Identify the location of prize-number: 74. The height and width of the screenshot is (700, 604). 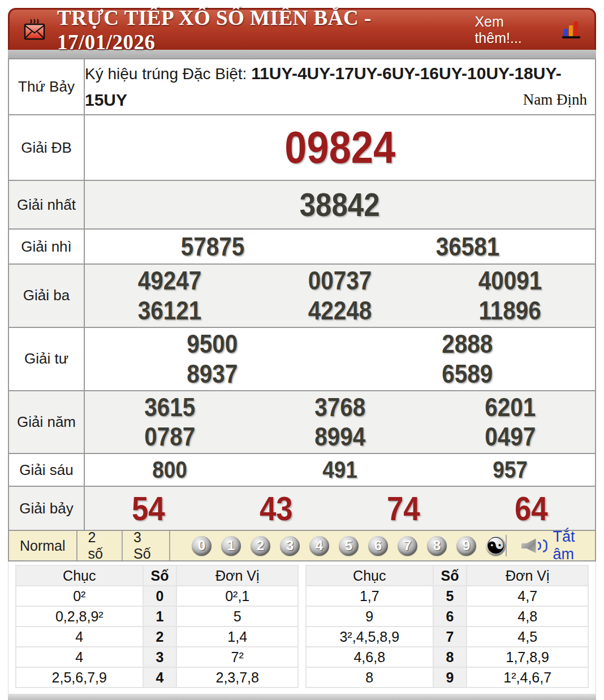
(404, 509).